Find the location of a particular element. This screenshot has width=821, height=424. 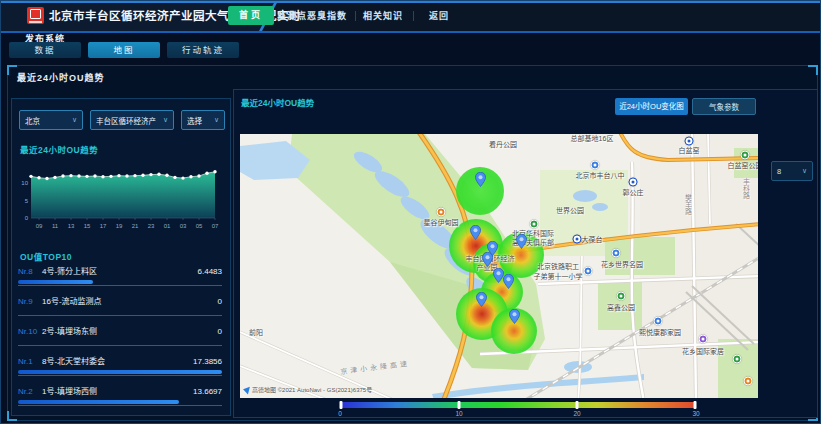

map-label: 花乡国际家居 is located at coordinates (703, 352).